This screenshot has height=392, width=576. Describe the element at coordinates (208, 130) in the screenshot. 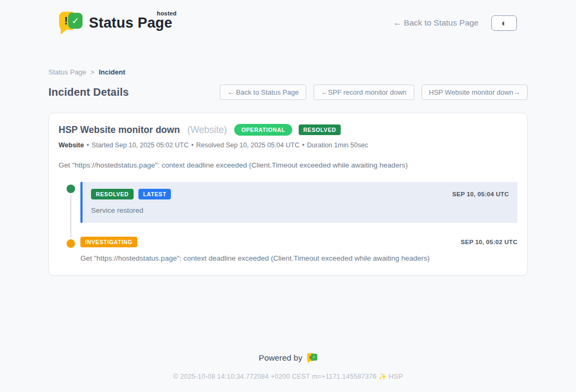

I see `incident-component: (Website)` at that location.